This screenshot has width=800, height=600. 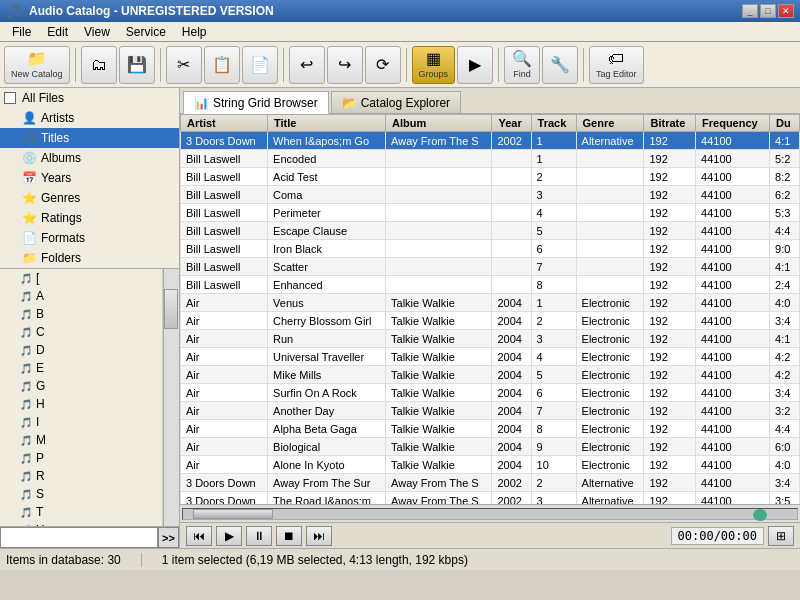 I want to click on col-header-bitrate: Bitrate, so click(x=670, y=124).